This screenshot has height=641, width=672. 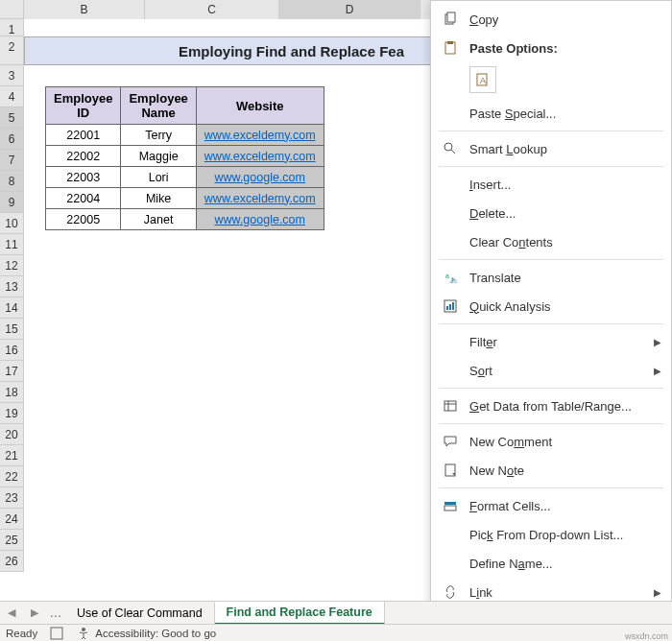 I want to click on cell-name: Janet, so click(x=158, y=220).